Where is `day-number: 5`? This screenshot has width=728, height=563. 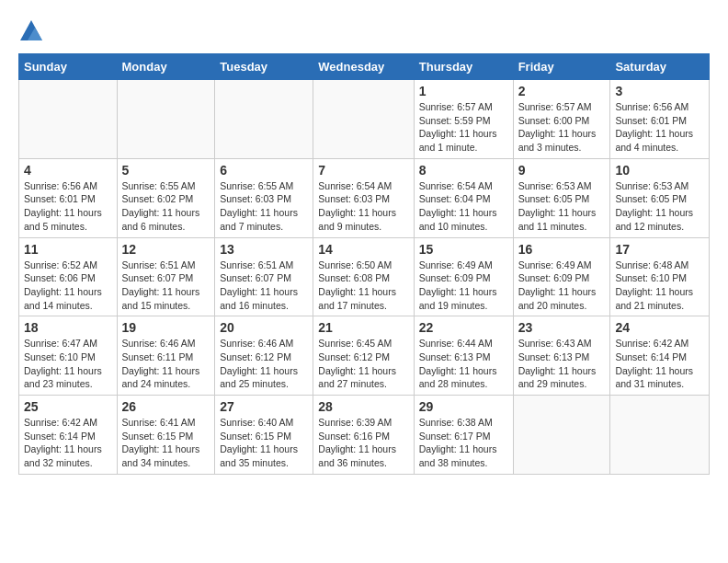 day-number: 5 is located at coordinates (166, 170).